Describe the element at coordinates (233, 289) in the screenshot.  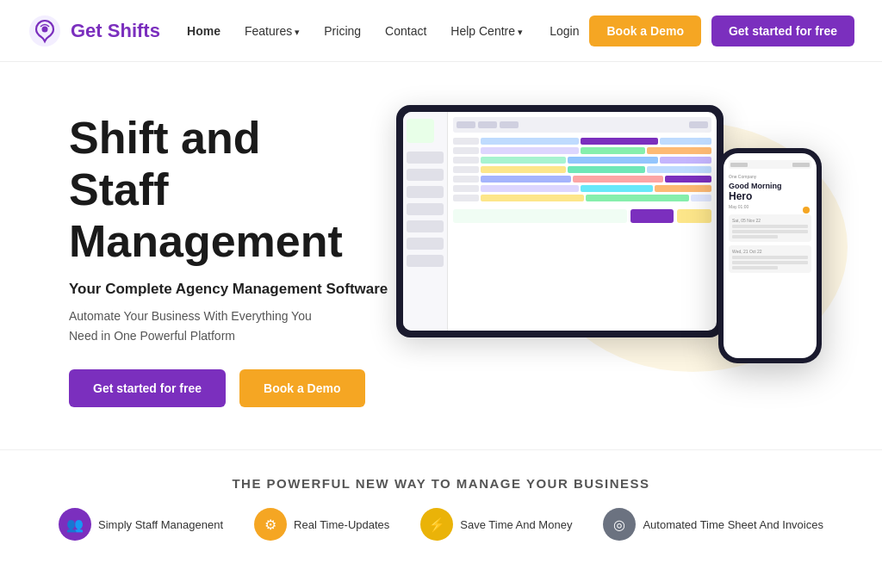
I see `hero-subtitle: Your Complete Agency Management Software` at that location.